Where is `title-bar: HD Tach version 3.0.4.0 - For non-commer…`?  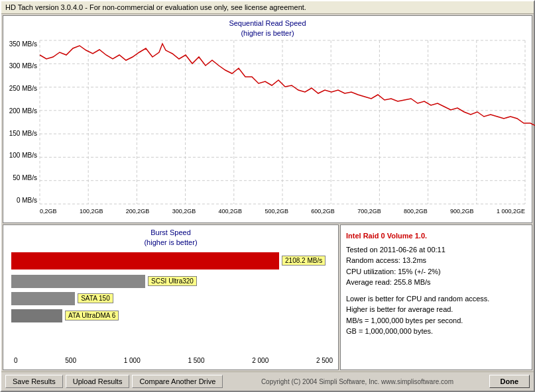
title-bar: HD Tach version 3.0.4.0 - For non-commer… is located at coordinates (268, 8).